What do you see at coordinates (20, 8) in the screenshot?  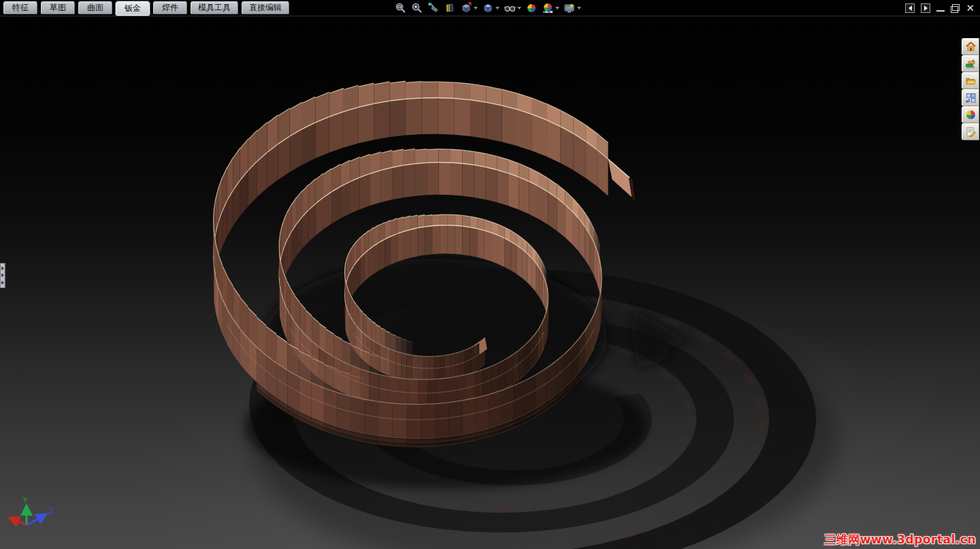 I see `tab-特征: 特征` at bounding box center [20, 8].